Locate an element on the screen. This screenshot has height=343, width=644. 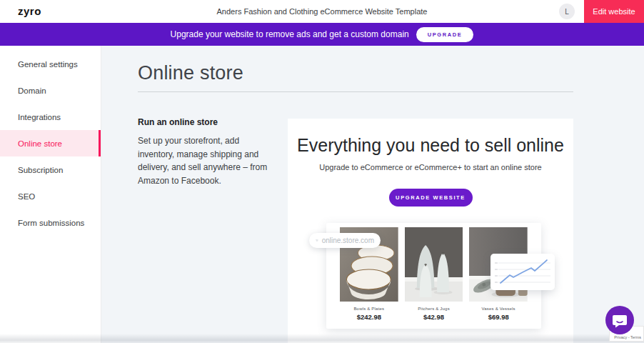
product-name: Pitchers & Jugs is located at coordinates (434, 309).